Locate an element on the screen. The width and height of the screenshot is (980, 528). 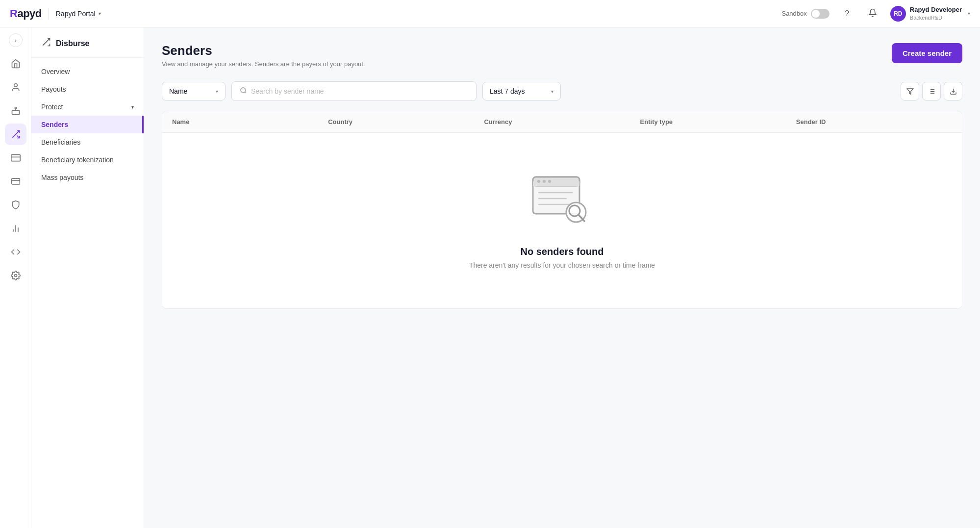
sidebar-item-beneficiary-tokenization-label: Beneficiary tokenization is located at coordinates (77, 160).